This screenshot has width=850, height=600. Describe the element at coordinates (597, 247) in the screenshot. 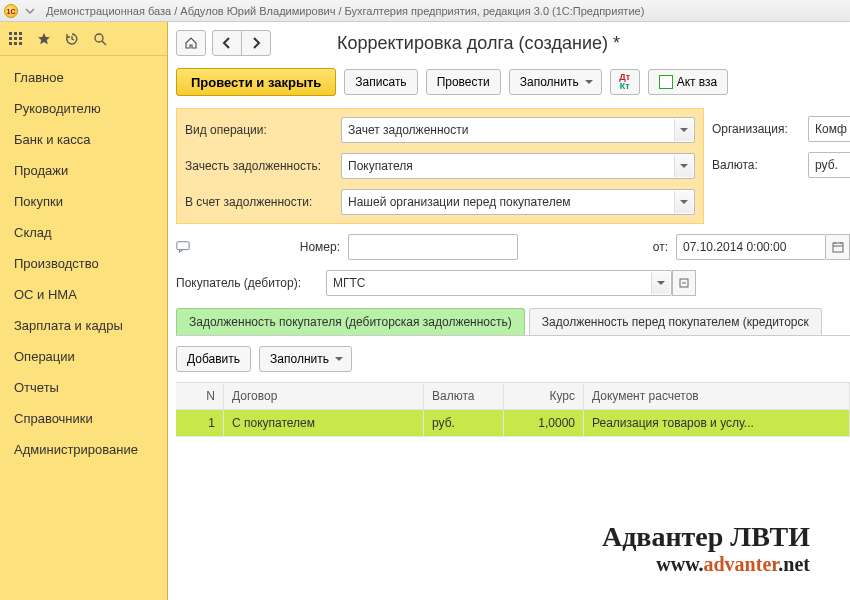

I see `from-label: от:` at that location.